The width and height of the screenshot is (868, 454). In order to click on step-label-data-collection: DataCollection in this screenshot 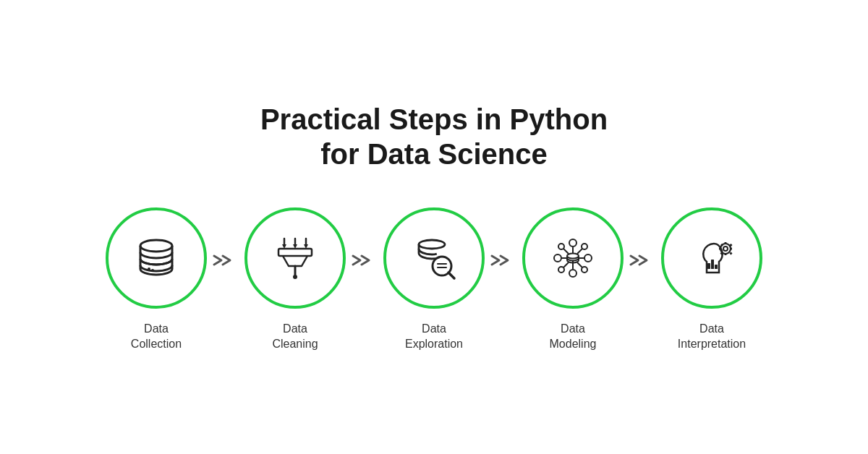, I will do `click(156, 337)`.